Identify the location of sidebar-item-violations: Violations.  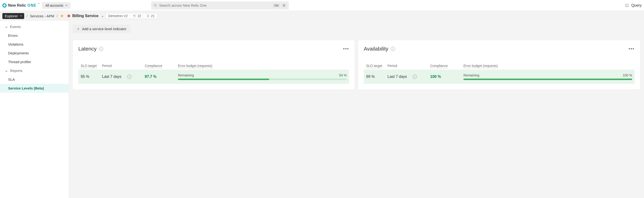
(34, 44).